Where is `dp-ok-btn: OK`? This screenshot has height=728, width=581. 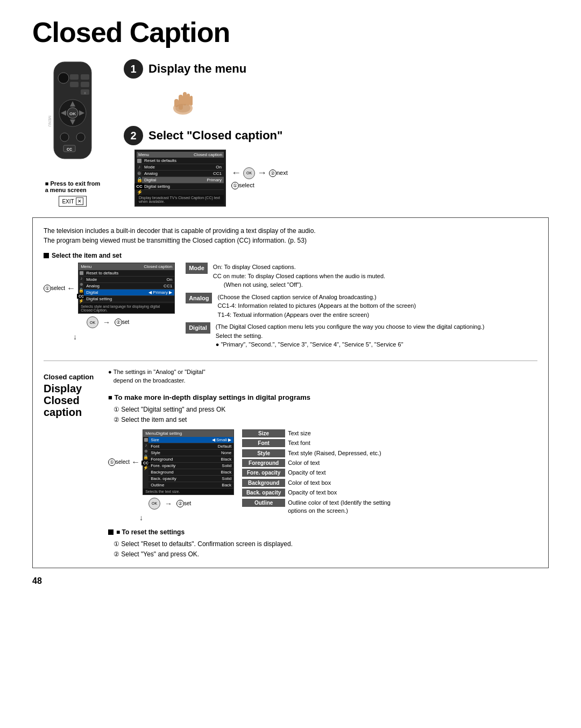 dp-ok-btn: OK is located at coordinates (154, 504).